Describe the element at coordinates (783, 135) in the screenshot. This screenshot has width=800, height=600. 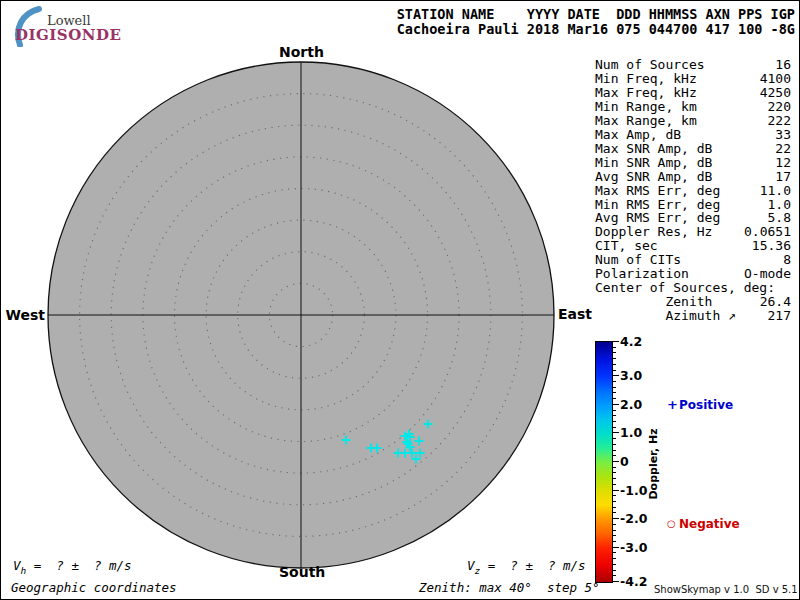
I see `stats-value: 33` at that location.